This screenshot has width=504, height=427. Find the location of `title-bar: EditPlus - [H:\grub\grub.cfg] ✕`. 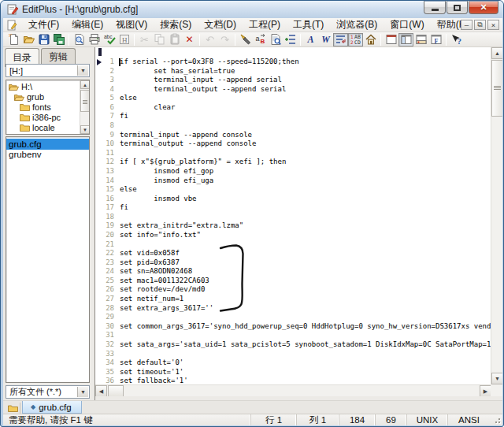

title-bar: EditPlus - [H:\grub\grub.cfg] ✕ is located at coordinates (252, 9).